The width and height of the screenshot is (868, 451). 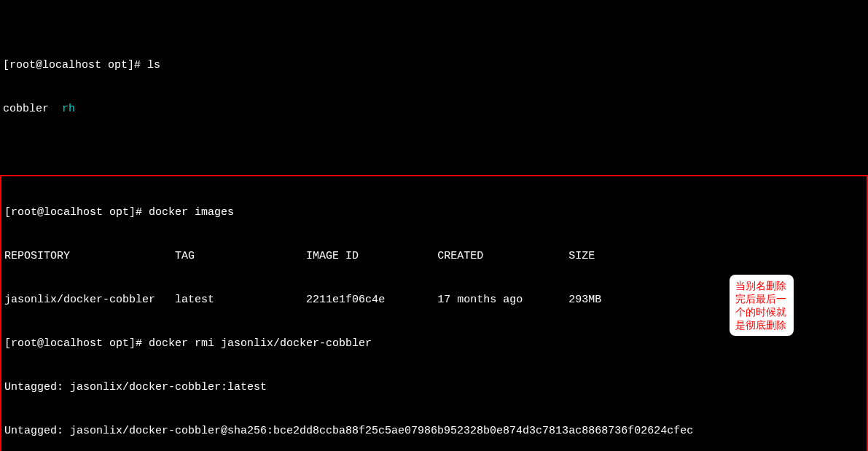 What do you see at coordinates (584, 300) in the screenshot?
I see `cell-size: 293MB` at bounding box center [584, 300].